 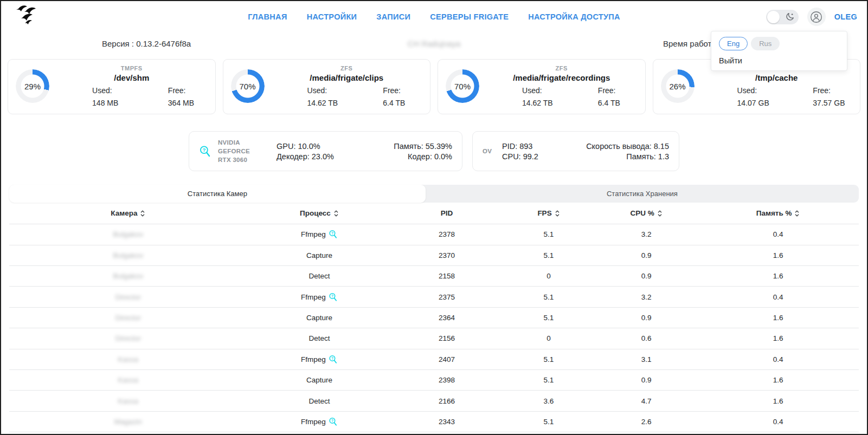 I want to click on cpu-value: 3.2, so click(x=646, y=297).